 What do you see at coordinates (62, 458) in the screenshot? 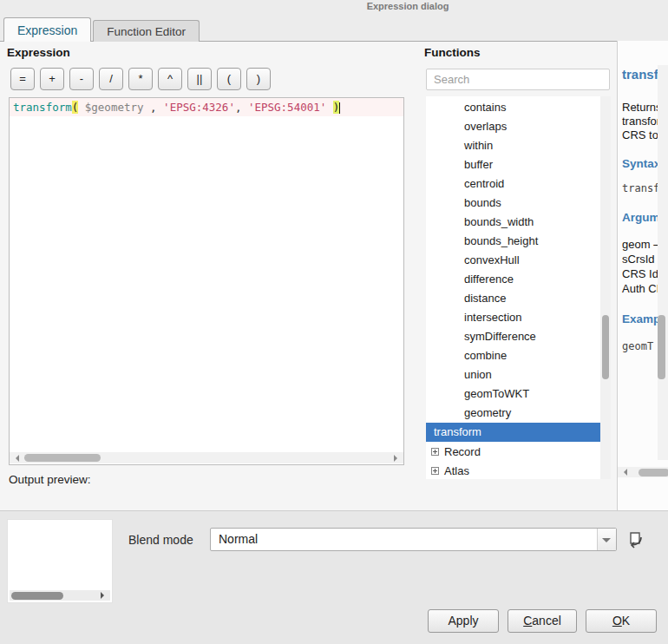
I see `editor-hscroll-thumb` at bounding box center [62, 458].